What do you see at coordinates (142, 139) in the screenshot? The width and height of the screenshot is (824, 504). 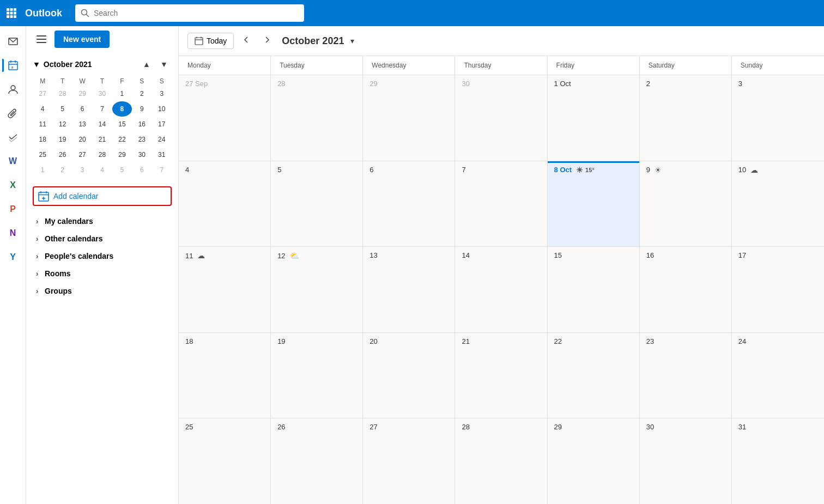 I see `mini-cal-day: 23` at bounding box center [142, 139].